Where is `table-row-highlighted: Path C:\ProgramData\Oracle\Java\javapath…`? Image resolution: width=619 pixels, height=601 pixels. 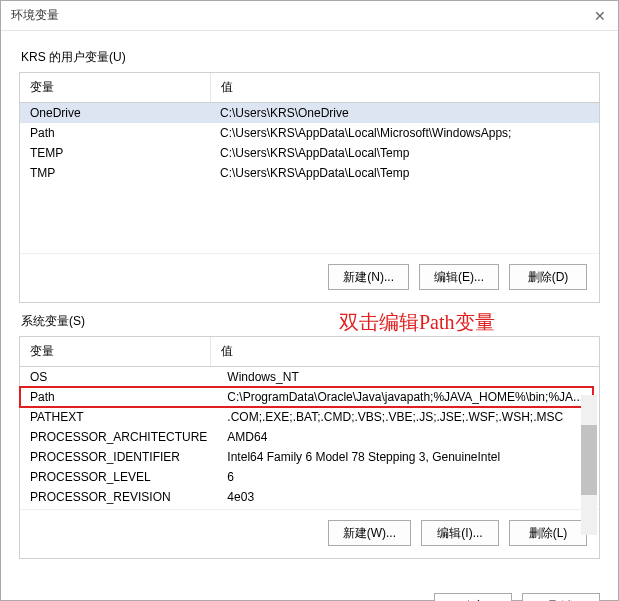 table-row-highlighted: Path C:\ProgramData\Oracle\Java\javapath… is located at coordinates (306, 397).